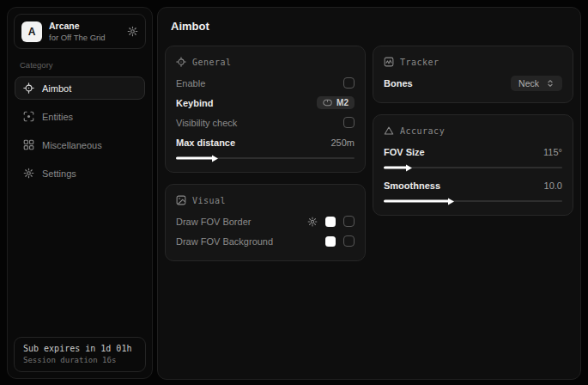 The image size is (588, 385). I want to click on sidebar-item-miscellaneous: Miscellaneous, so click(80, 144).